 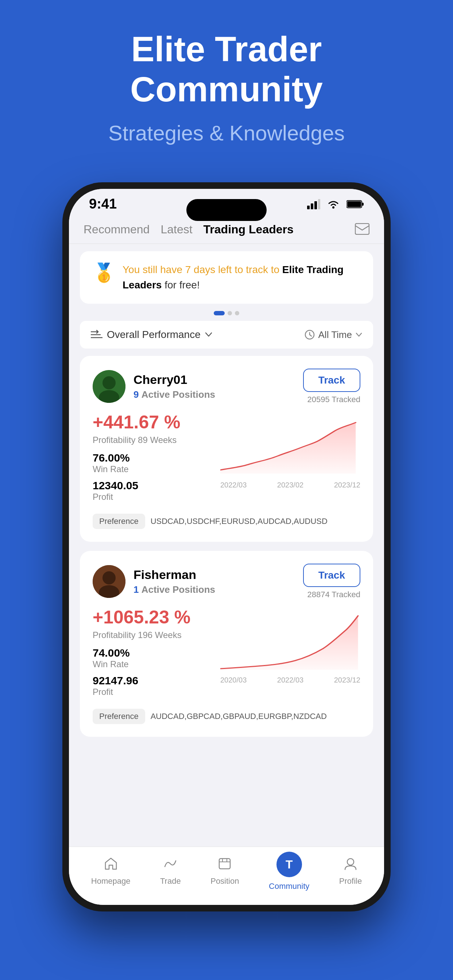 I want to click on profitability-label: Profitability 89 Weeks, so click(x=151, y=440).